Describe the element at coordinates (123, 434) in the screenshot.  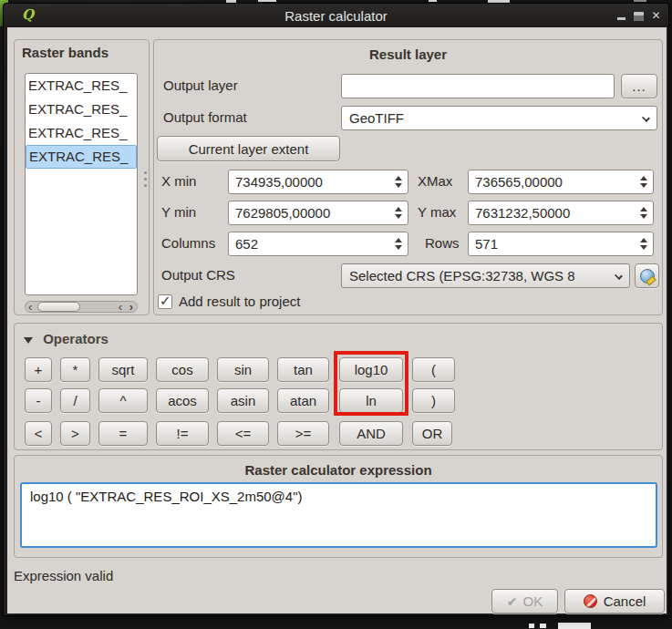
I see `operator-equals-button: =` at that location.